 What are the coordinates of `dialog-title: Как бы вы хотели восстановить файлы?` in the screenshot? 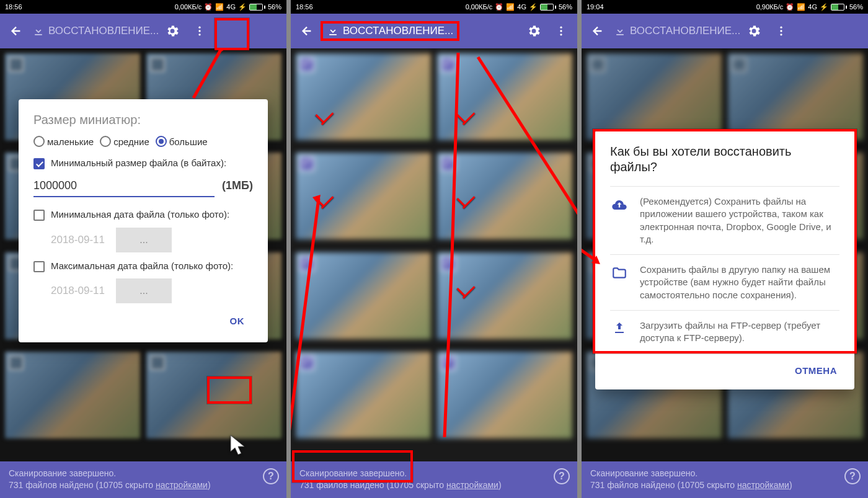 It's located at (725, 159).